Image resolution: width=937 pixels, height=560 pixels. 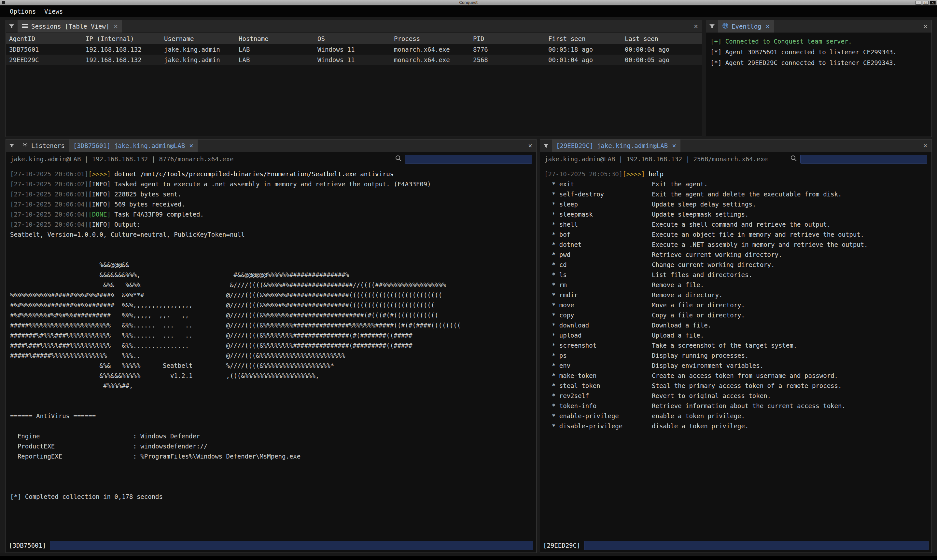 I want to click on command-help-line: * exitExit the agent., so click(x=736, y=184).